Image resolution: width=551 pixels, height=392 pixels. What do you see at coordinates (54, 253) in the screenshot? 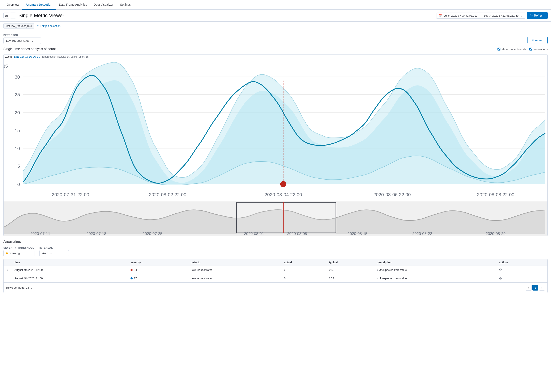
I see `interval-select: Auto ⌄` at bounding box center [54, 253].